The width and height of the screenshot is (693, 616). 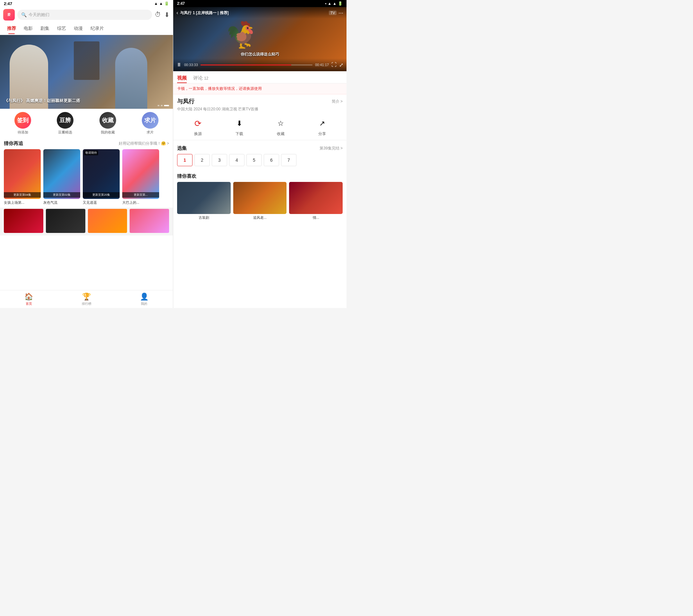 I want to click on action-collect: ☆ 收藏, so click(x=281, y=127).